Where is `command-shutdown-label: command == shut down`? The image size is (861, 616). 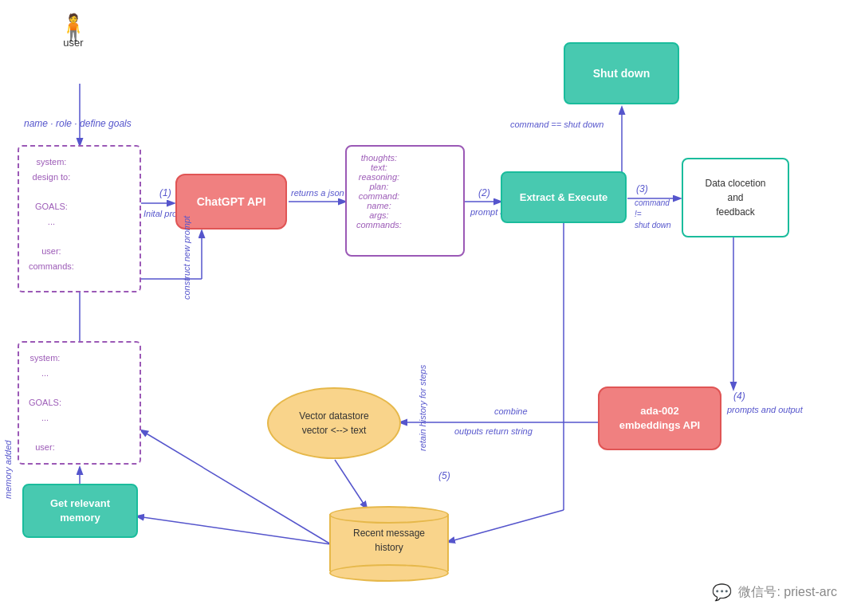
command-shutdown-label: command == shut down is located at coordinates (556, 124).